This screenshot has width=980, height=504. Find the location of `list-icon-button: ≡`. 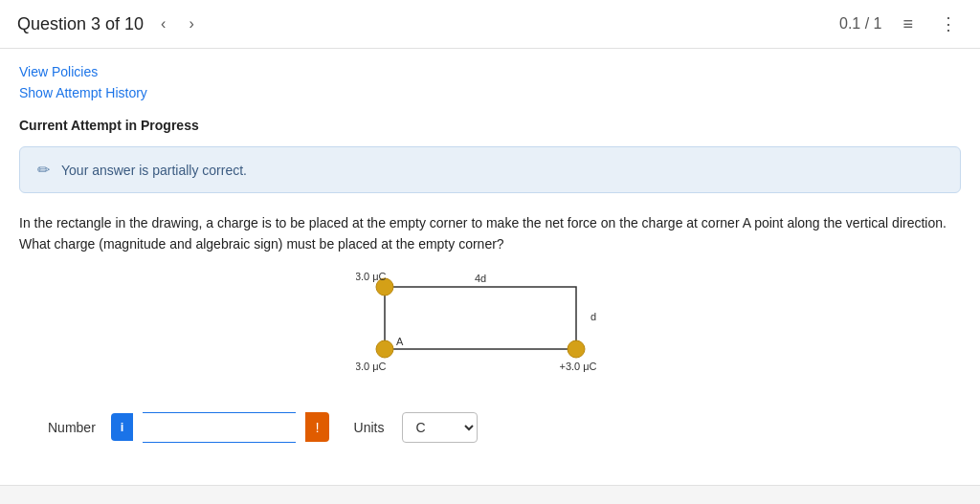

list-icon-button: ≡ is located at coordinates (907, 25).